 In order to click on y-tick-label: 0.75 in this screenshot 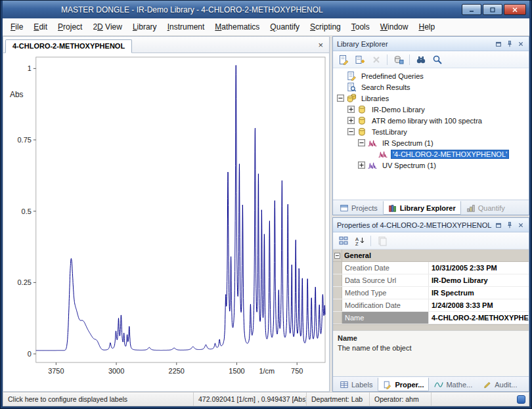, I will do `click(25, 140)`.